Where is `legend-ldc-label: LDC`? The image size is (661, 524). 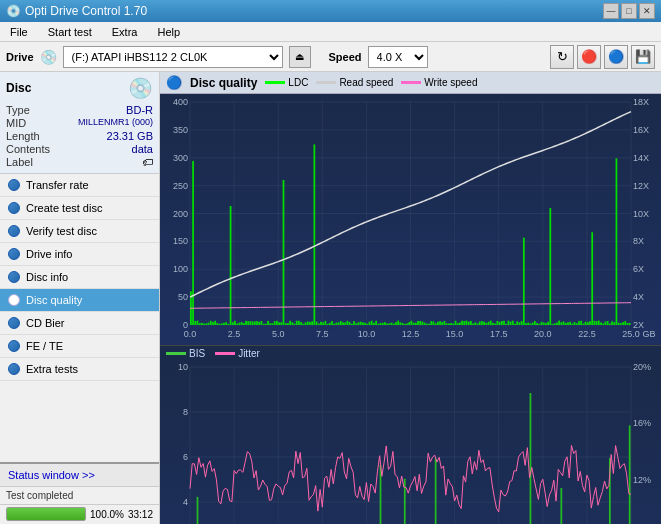
legend-ldc-label: LDC is located at coordinates (298, 82).